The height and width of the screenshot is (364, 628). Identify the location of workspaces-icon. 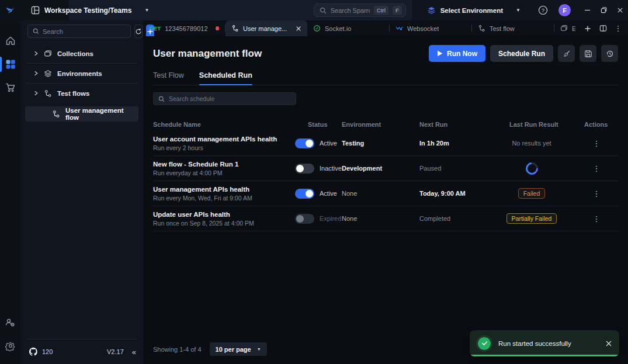
(11, 64).